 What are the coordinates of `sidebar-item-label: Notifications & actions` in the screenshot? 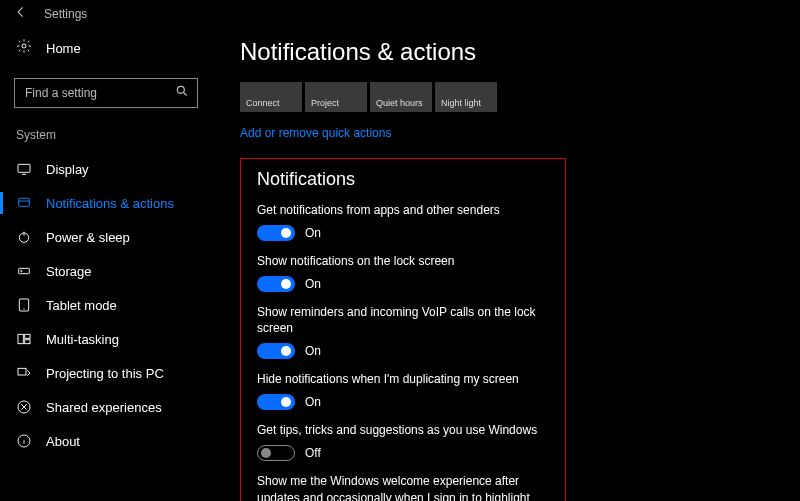 It's located at (110, 204).